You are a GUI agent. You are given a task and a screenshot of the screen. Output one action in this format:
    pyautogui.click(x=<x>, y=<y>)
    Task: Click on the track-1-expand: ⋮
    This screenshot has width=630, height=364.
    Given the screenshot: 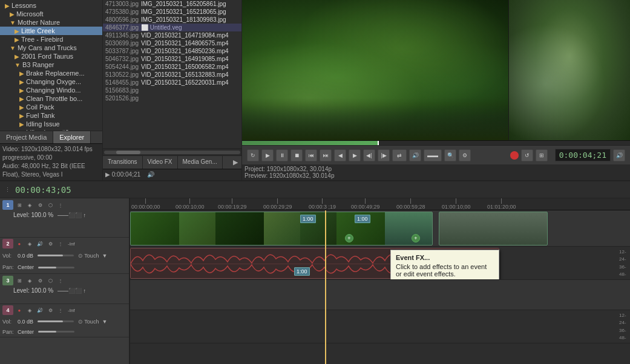 What is the action you would take?
    pyautogui.click(x=61, y=205)
    